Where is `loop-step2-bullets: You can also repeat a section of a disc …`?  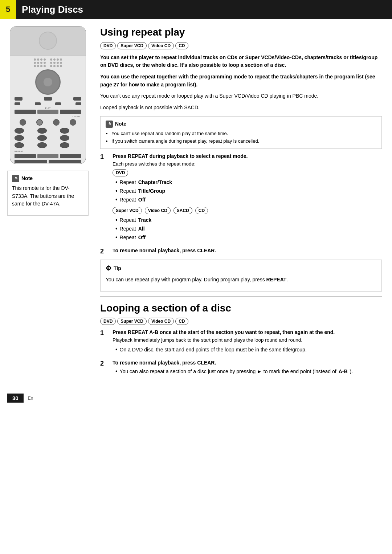 loop-step2-bullets: You can also repeat a section of a disc … is located at coordinates (249, 371).